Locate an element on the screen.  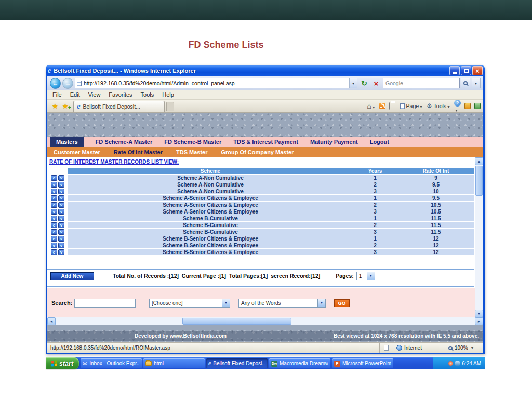
back-button: ← is located at coordinates (55, 83).